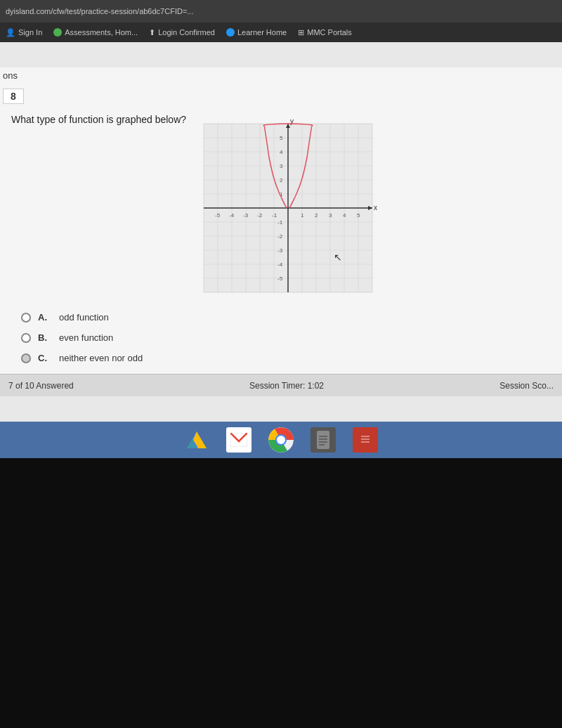 This screenshot has height=728, width=562. What do you see at coordinates (365, 440) in the screenshot?
I see `docs-taskbar-icon` at bounding box center [365, 440].